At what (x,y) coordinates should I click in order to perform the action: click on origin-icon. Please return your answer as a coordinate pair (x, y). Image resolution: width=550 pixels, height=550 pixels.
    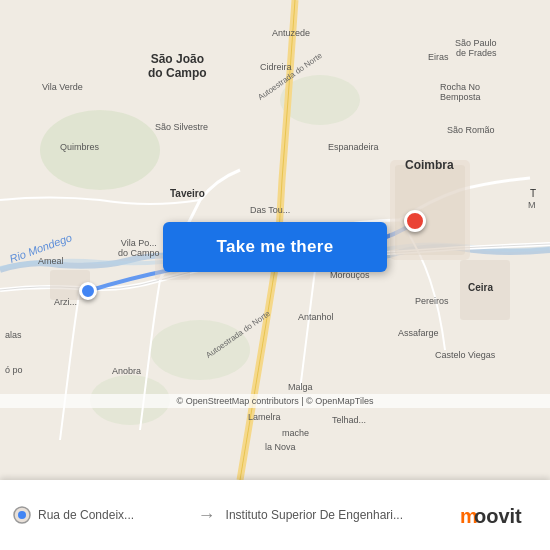
    Looking at the image, I should click on (22, 515).